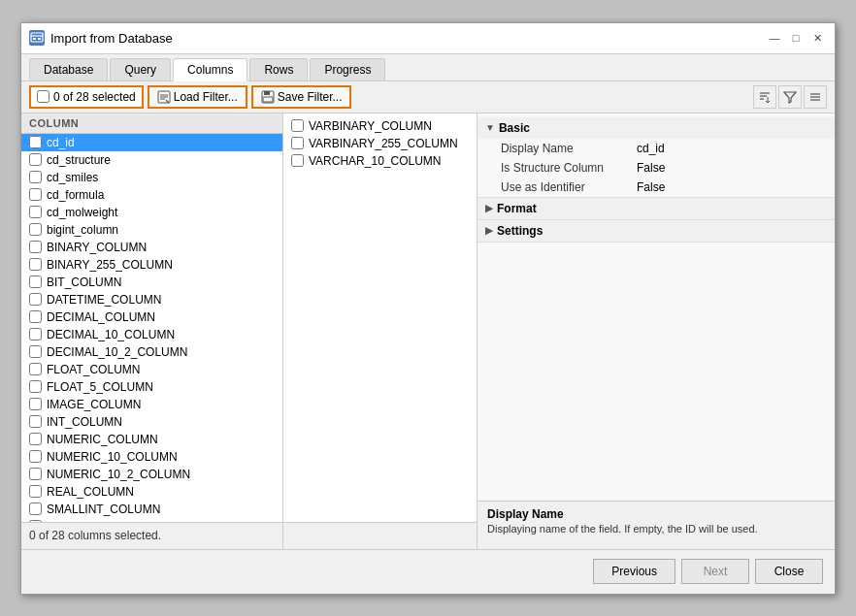 The width and height of the screenshot is (856, 616). I want to click on save-filter-button: Save Filter..., so click(302, 97).